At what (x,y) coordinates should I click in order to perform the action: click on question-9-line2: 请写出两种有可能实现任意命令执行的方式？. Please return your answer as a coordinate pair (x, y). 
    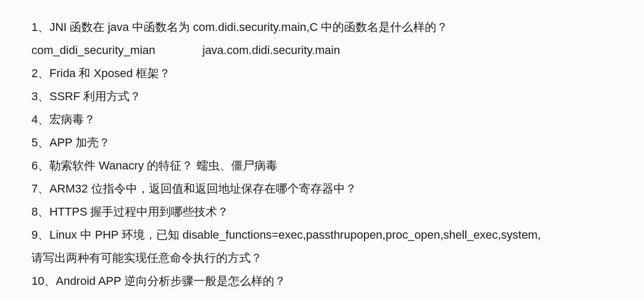
    Looking at the image, I should click on (322, 258).